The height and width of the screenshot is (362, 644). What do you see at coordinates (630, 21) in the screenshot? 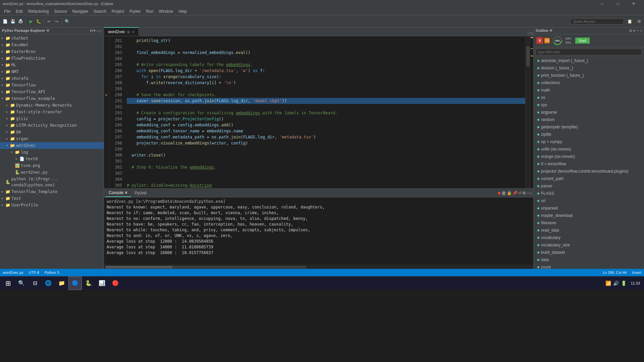
I see `toolbar-icon-1: 📋` at bounding box center [630, 21].